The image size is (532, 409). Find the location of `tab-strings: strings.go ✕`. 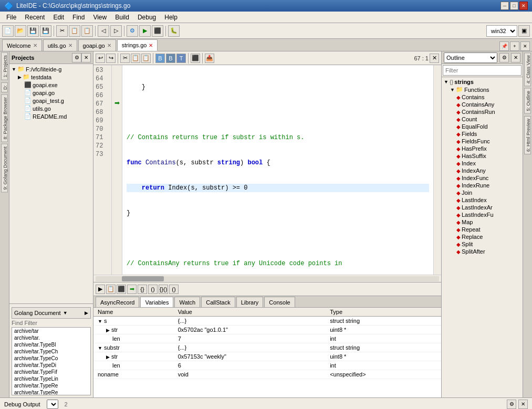

tab-strings: strings.go ✕ is located at coordinates (138, 45).